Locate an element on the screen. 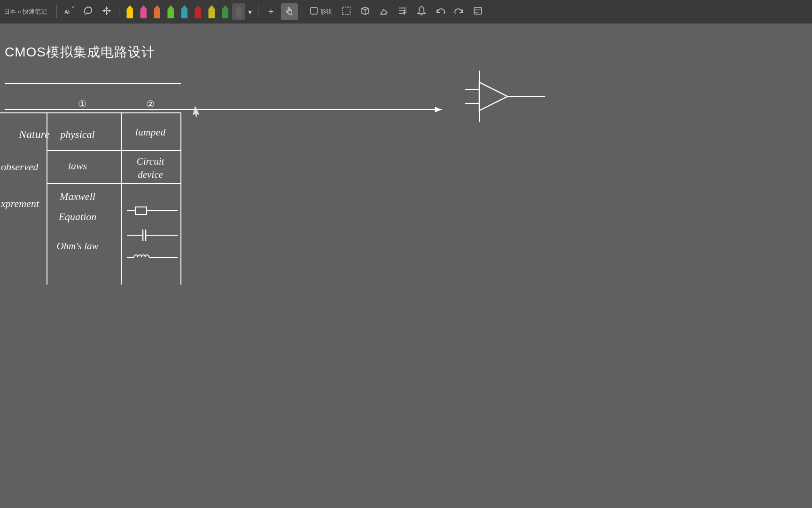  redo-icon is located at coordinates (459, 12).